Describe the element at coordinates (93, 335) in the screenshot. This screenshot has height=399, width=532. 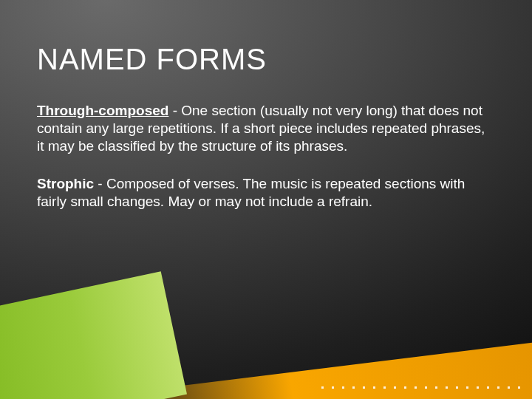
I see `accent-stripe-green` at that location.